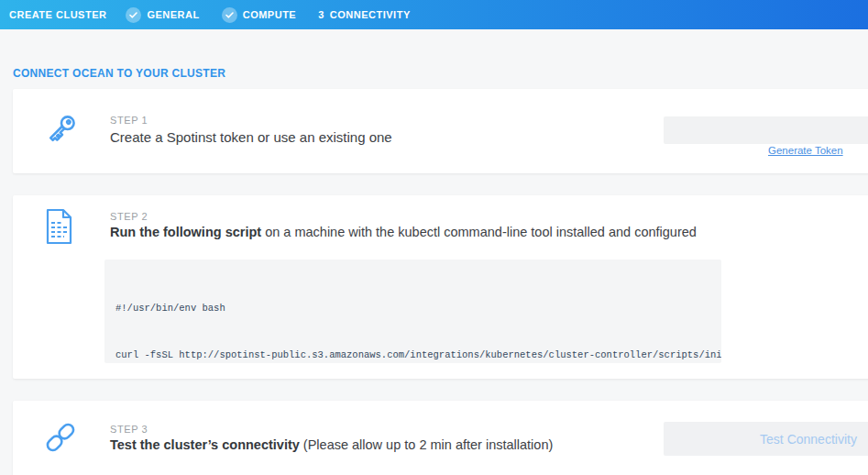  I want to click on step1-title: Create a Spotinst token or use an existi…, so click(251, 138).